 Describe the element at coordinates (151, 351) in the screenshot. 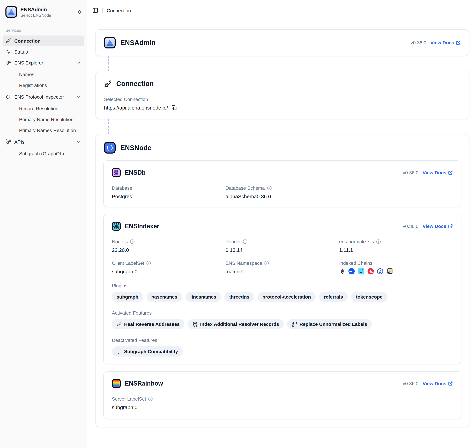

I see `feature-label: Subgraph Compatibility` at that location.